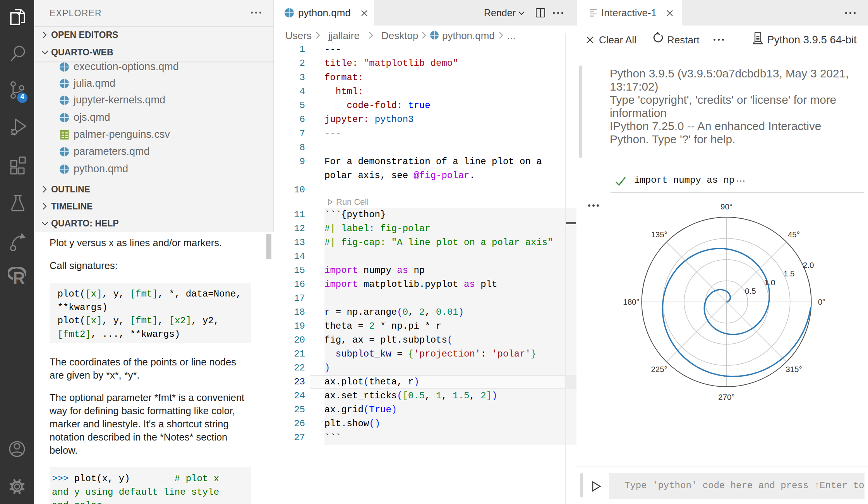 This screenshot has height=504, width=868. Describe the element at coordinates (794, 235) in the screenshot. I see `svg-text: 45°` at that location.